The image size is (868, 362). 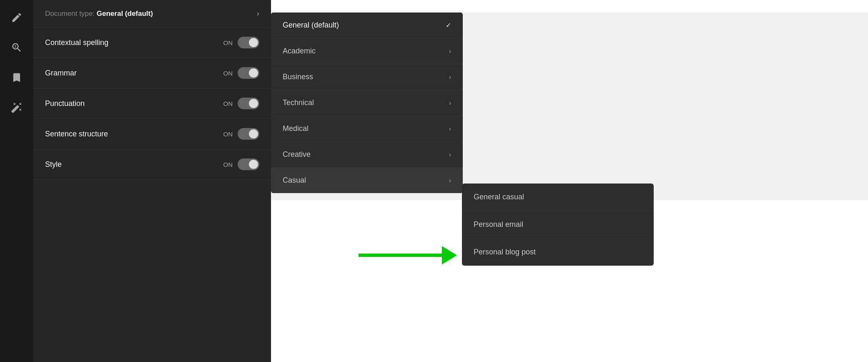 What do you see at coordinates (152, 73) in the screenshot?
I see `toggle-row-grammar: Grammar ON` at bounding box center [152, 73].